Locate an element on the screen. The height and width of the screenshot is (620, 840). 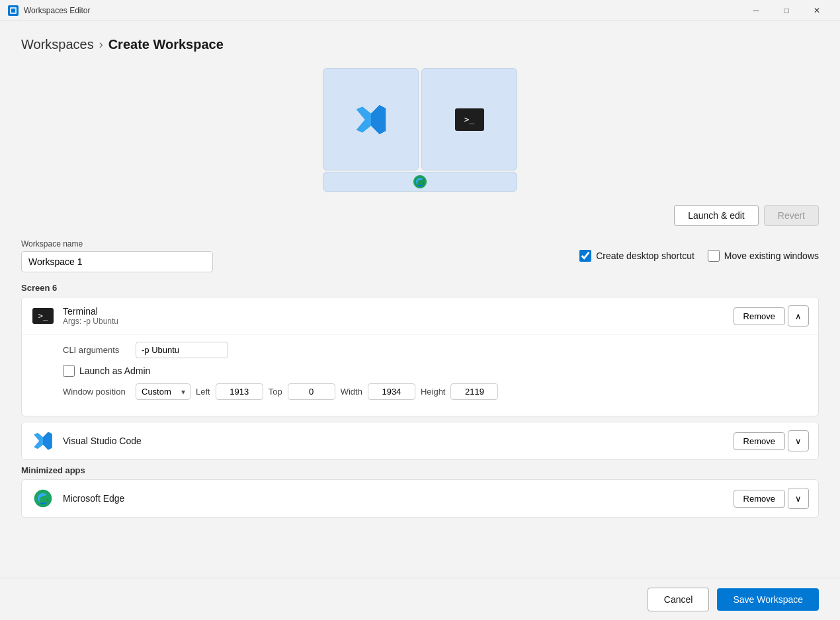
left-input is located at coordinates (239, 391).